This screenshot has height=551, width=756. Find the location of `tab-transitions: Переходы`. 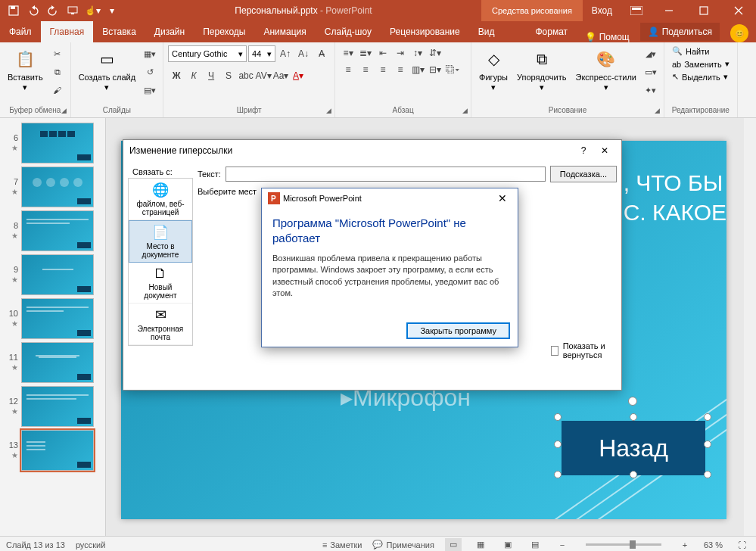

tab-transitions: Переходы is located at coordinates (224, 32).